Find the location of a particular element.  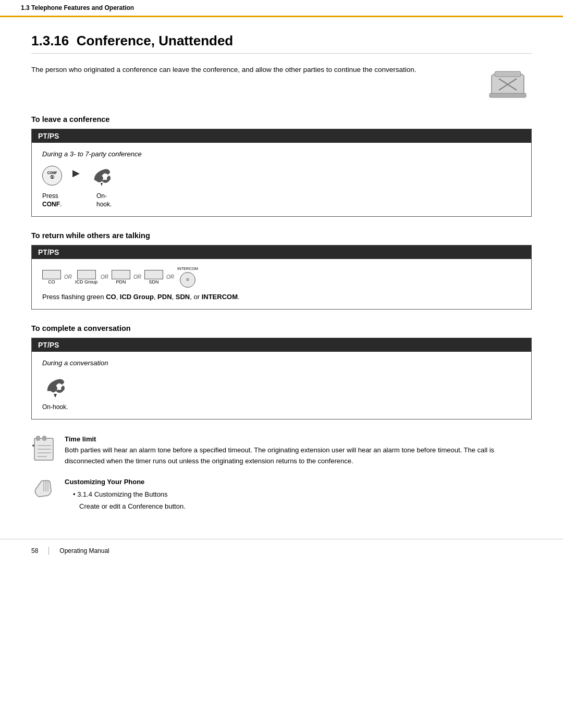

pdn-btn-group: PDN is located at coordinates (121, 277).